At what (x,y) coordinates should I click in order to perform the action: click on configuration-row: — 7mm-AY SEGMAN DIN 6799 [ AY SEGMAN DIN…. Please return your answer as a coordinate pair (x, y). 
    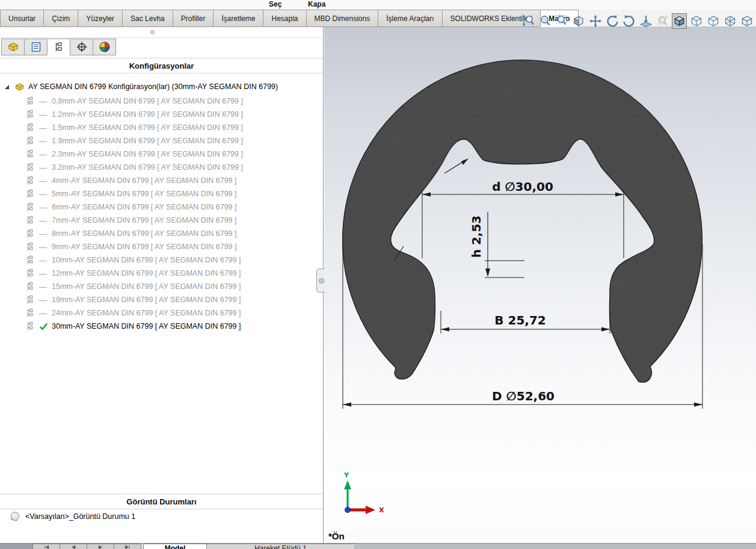
    Looking at the image, I should click on (161, 220).